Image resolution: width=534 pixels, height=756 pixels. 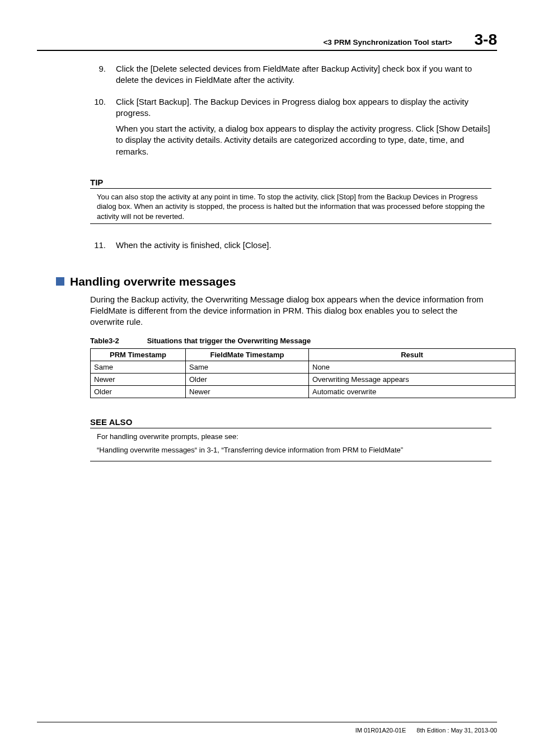 I want to click on step-item: 11. When the activity is finished, click…, so click(x=291, y=248).